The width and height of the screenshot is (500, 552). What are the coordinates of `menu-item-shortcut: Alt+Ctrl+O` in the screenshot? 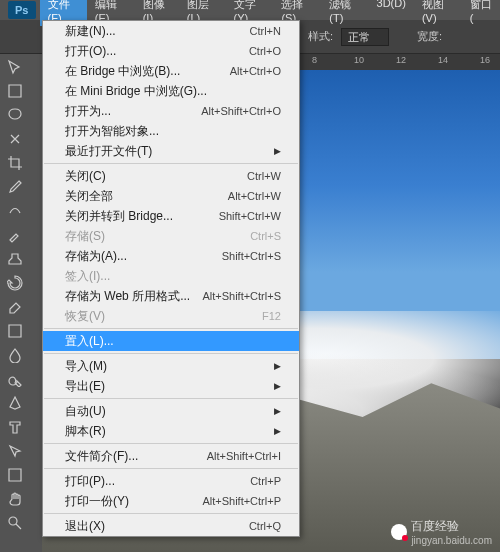 It's located at (256, 71).